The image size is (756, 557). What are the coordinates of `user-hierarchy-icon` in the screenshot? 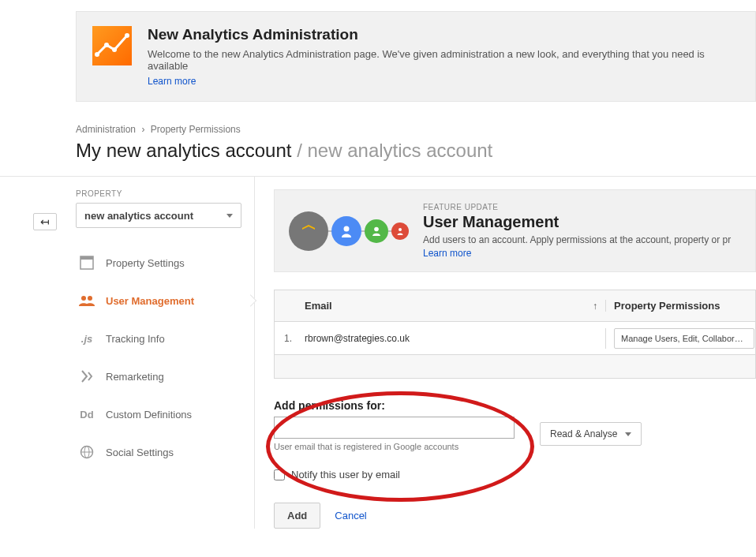 It's located at (349, 230).